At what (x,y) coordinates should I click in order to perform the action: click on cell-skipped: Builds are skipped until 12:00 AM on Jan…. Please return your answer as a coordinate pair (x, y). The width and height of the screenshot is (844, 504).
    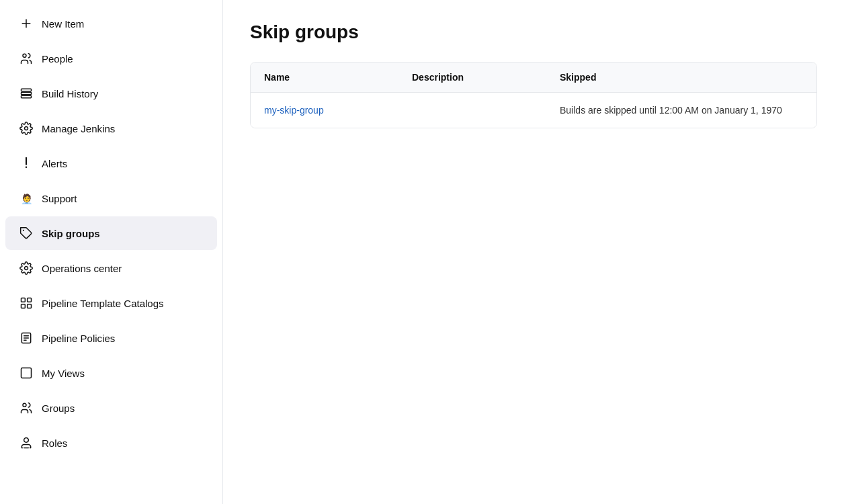
    Looking at the image, I should click on (681, 110).